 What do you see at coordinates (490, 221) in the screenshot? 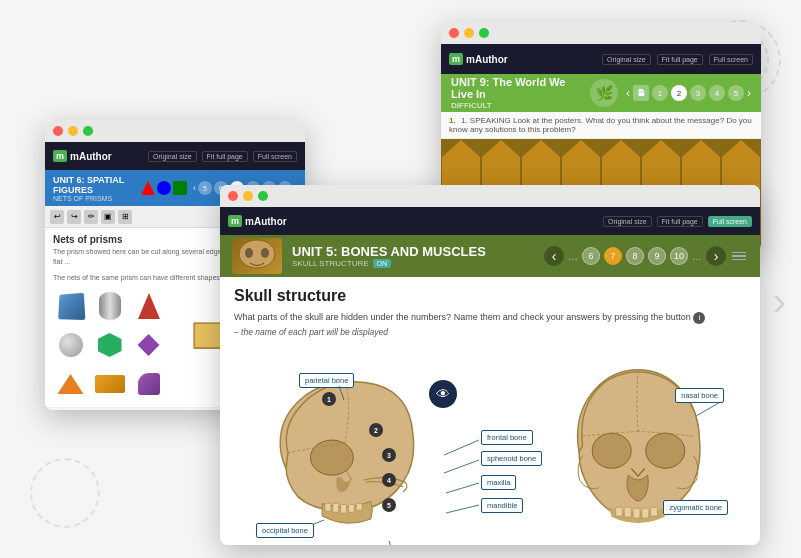
I see `bones-app-header: m mAuthor Original size Fit full page Fu…` at bounding box center [490, 221].